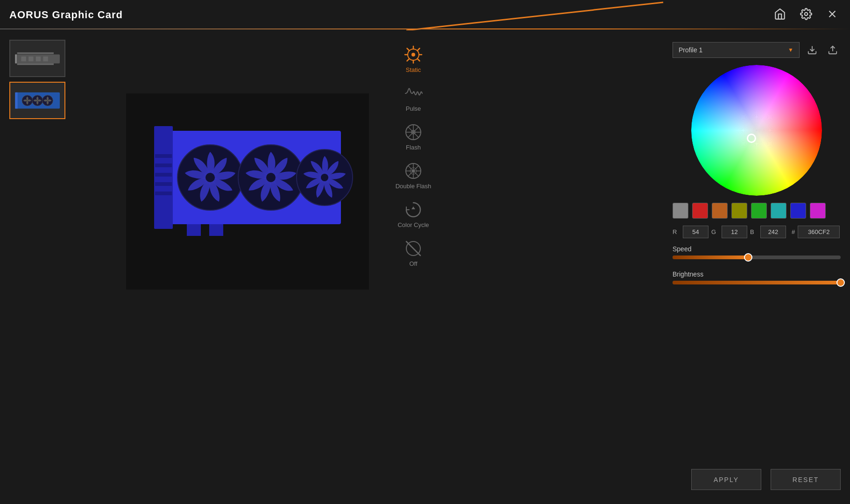  Describe the element at coordinates (700, 211) in the screenshot. I see `swatch-red` at that location.